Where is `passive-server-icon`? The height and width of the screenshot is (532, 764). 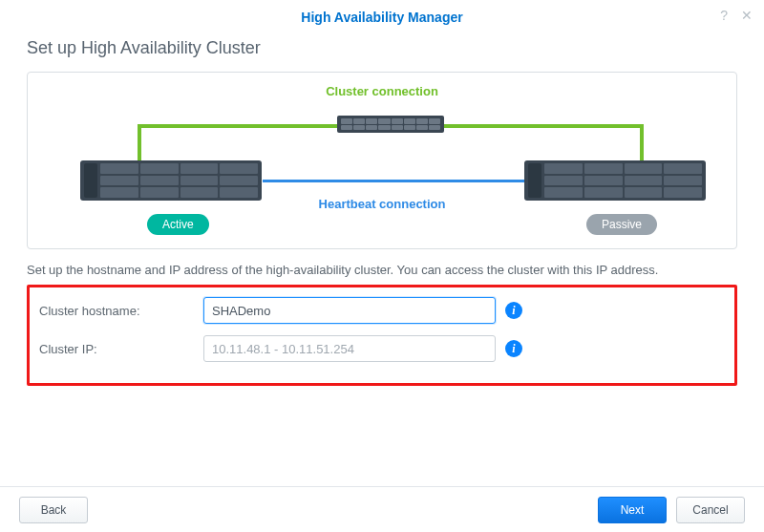
passive-server-icon is located at coordinates (615, 181).